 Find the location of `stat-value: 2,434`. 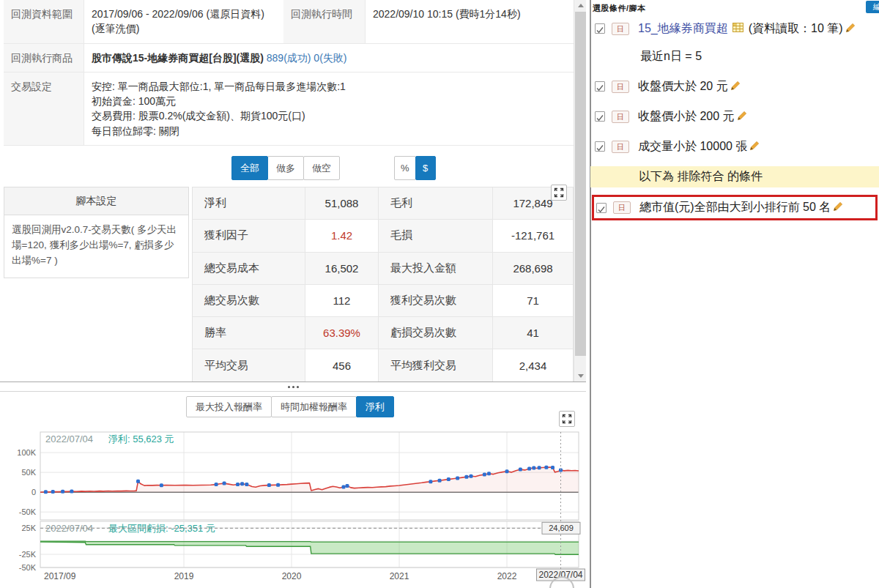

stat-value: 2,434 is located at coordinates (533, 365).